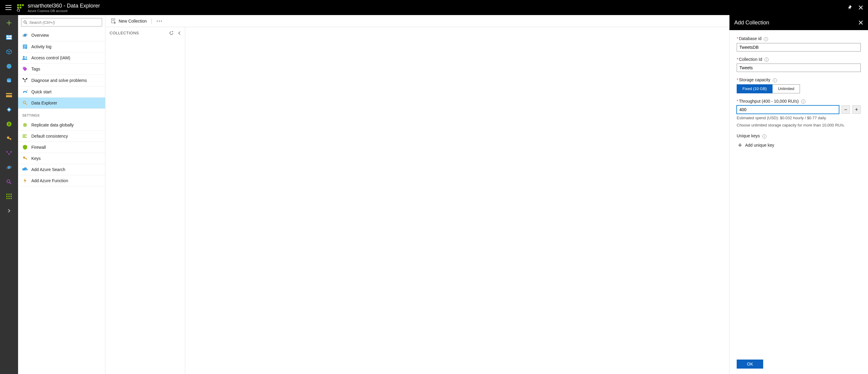 The image size is (868, 374). I want to click on nav-label: Add Azure Function, so click(50, 181).